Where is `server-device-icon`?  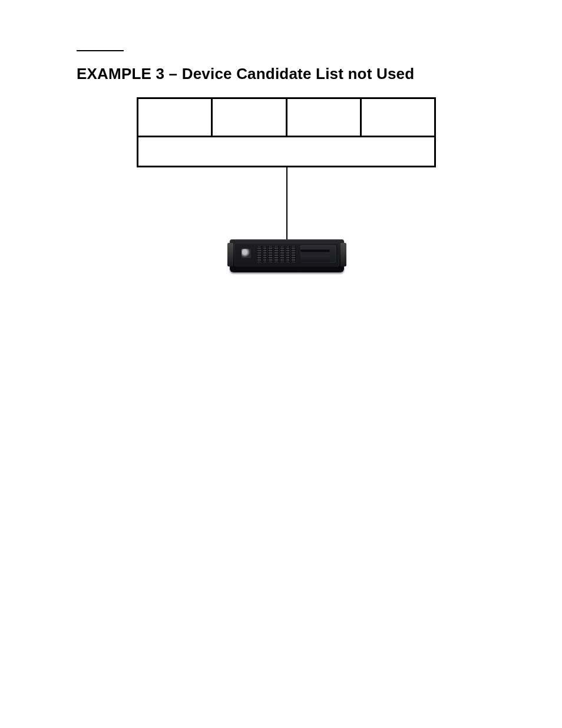 server-device-icon is located at coordinates (287, 256).